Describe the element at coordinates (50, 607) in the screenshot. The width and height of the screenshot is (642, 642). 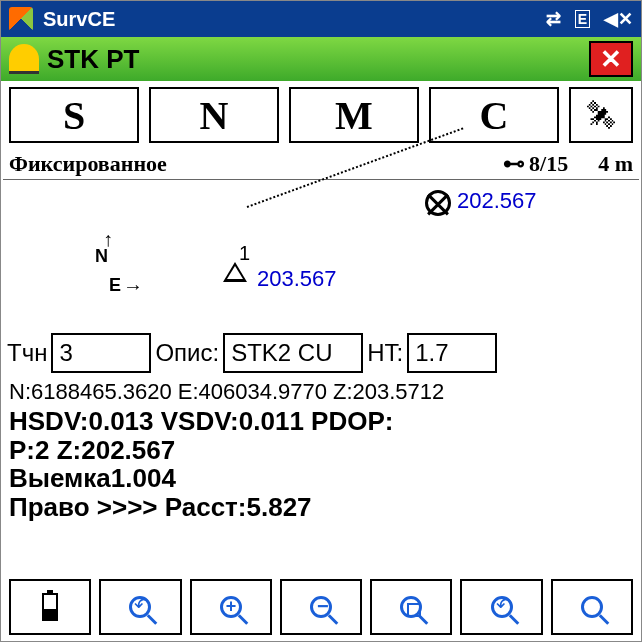
I see `battery-icon` at that location.